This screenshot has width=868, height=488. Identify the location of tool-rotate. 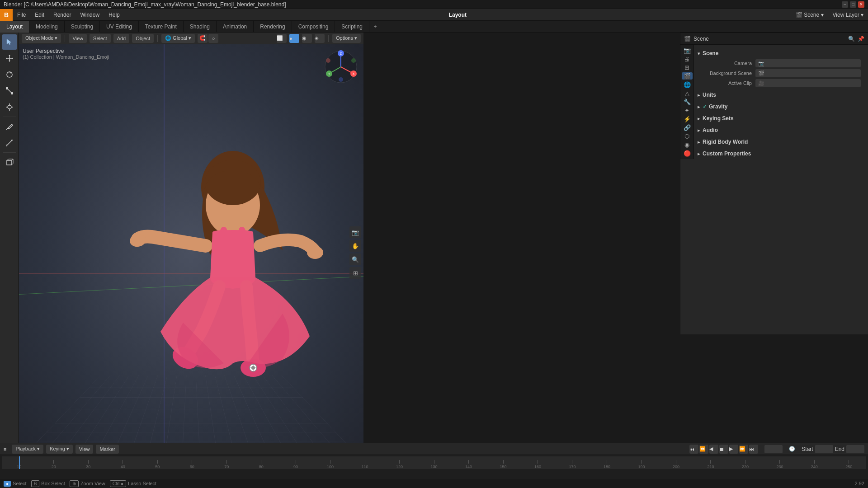
(9, 75).